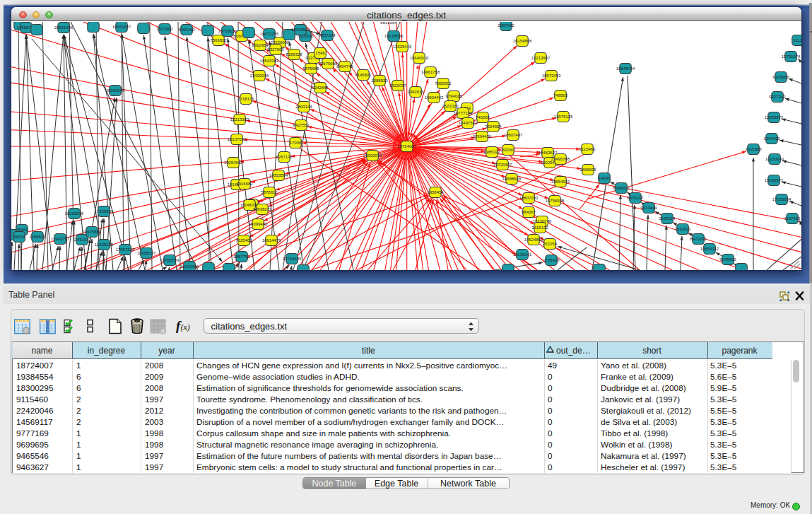 Image resolution: width=812 pixels, height=514 pixels. I want to click on svg-text: 16033809, so click(301, 30).